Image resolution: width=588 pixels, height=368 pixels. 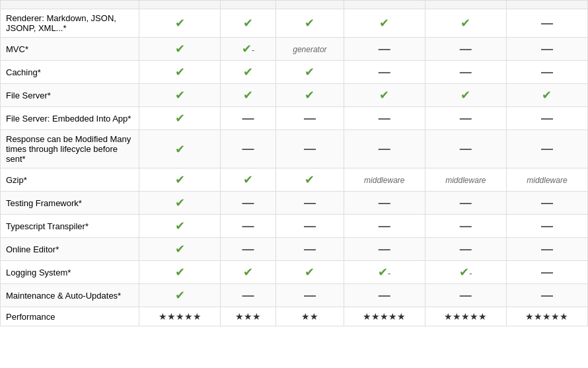 What do you see at coordinates (70, 226) in the screenshot?
I see `feature-cell: Typescript Transpiler*` at bounding box center [70, 226].